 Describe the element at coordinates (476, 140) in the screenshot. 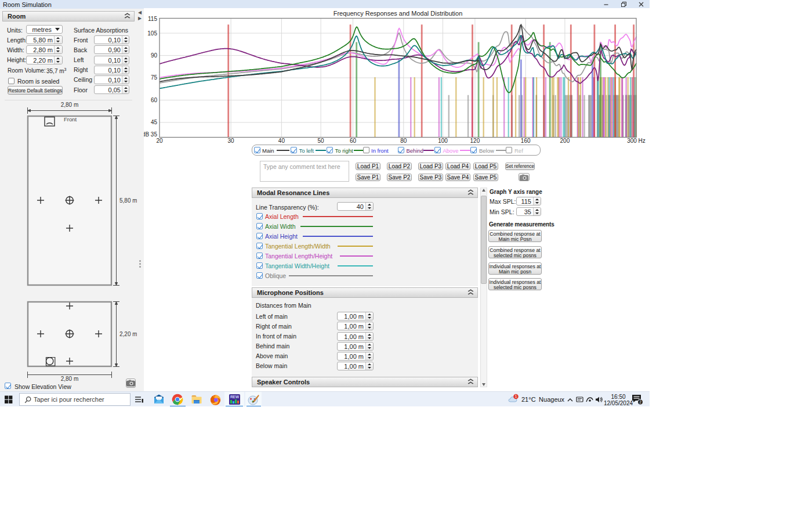

I see `svg-text: 120` at that location.